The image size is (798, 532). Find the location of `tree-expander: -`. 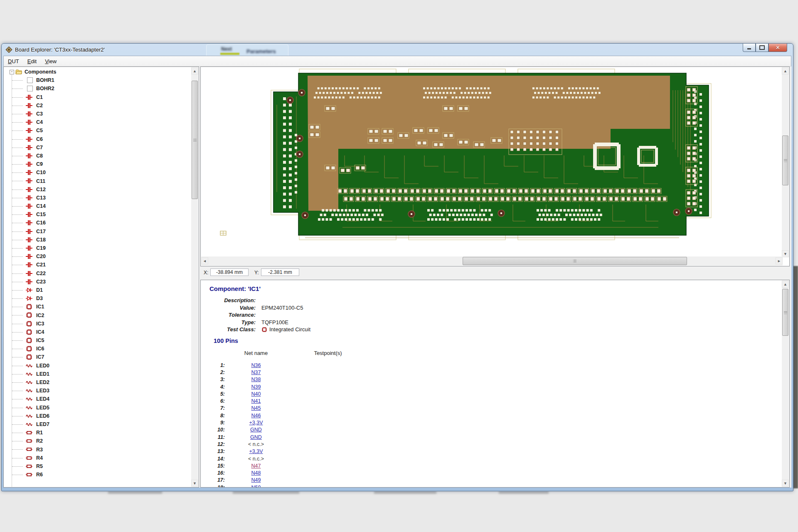

tree-expander: - is located at coordinates (12, 72).